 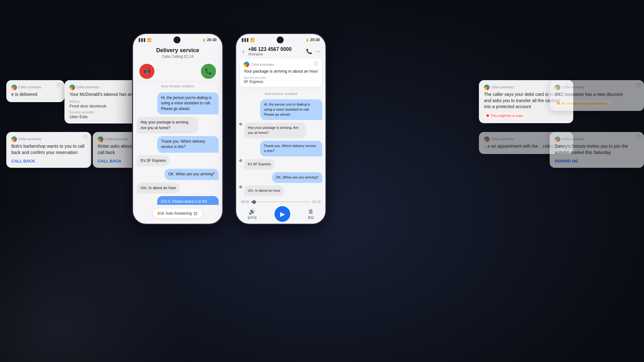 What do you see at coordinates (281, 94) in the screenshot?
I see `auto-answer-label-right: Auto Answer enabled` at bounding box center [281, 94].